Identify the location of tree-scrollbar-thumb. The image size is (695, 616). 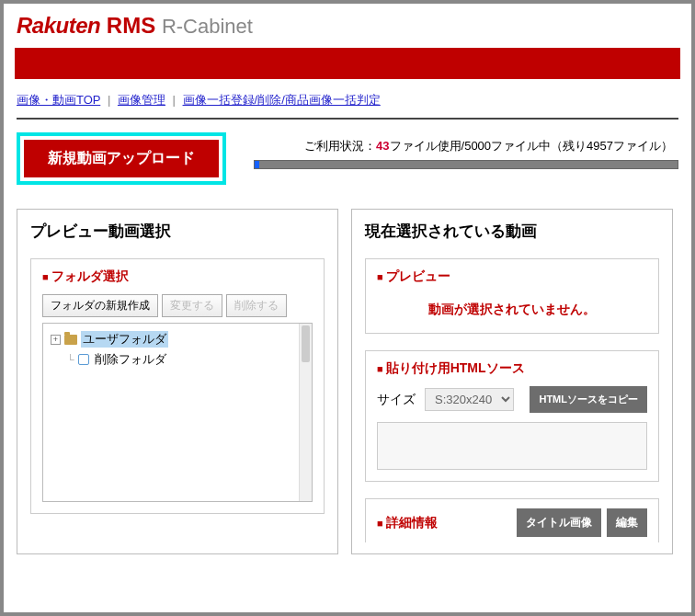
(305, 344).